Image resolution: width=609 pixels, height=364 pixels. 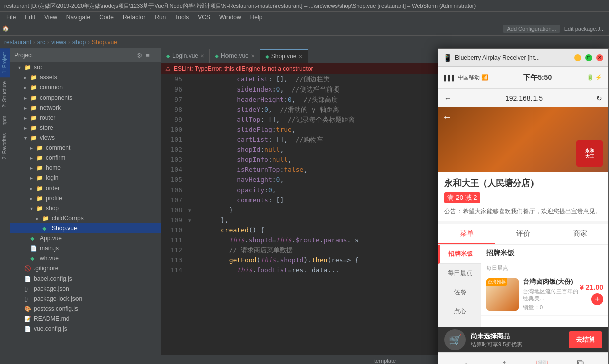 I want to click on checkout-button: 去结算, so click(x=586, y=340).